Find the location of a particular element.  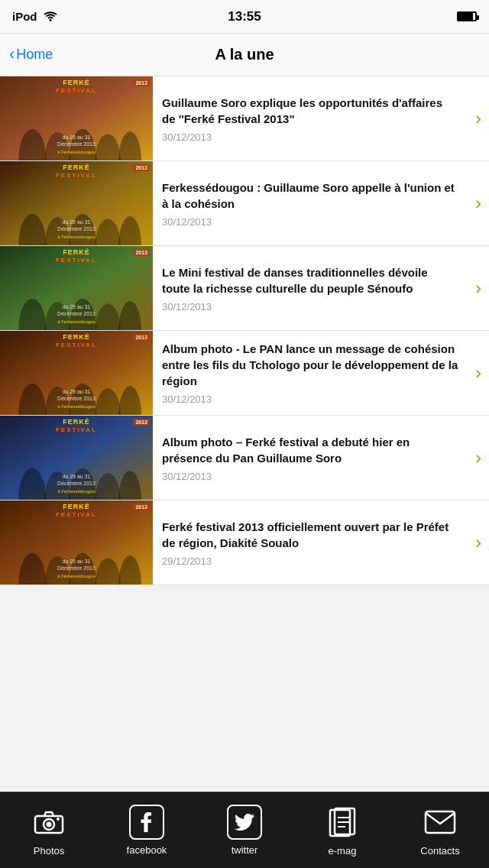

status-bar: iPod 13:55 is located at coordinates (244, 17).